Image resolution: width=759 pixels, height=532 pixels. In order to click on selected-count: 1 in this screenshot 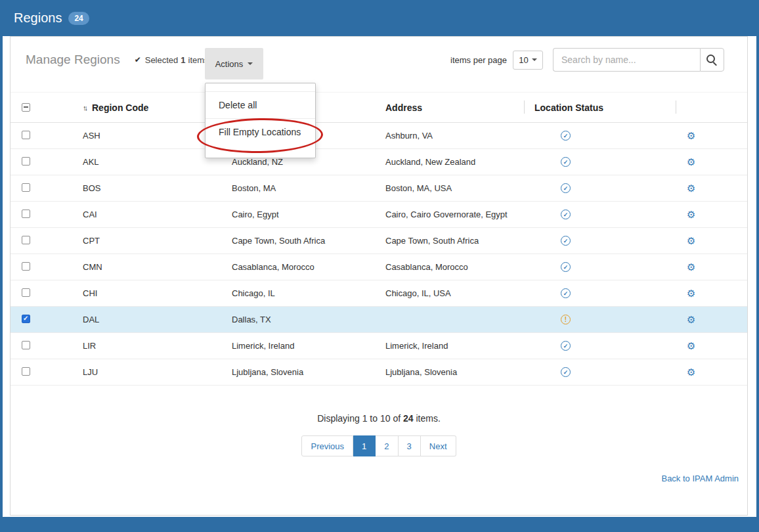, I will do `click(183, 60)`.